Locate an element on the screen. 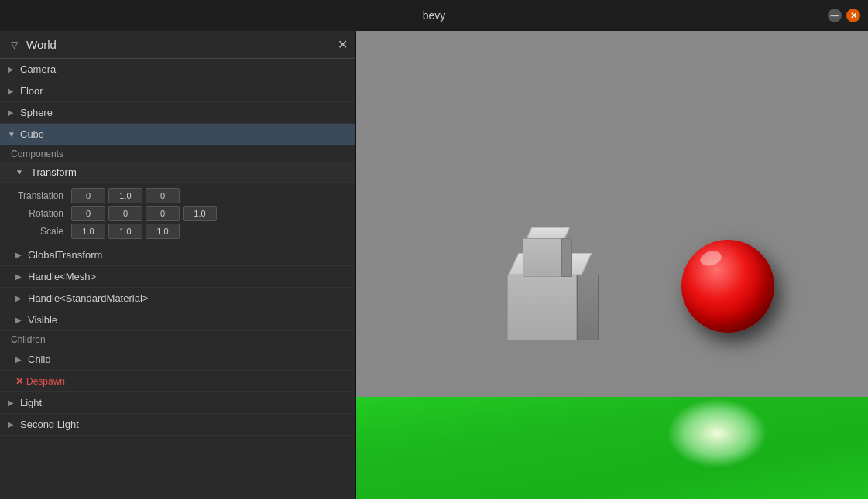 This screenshot has height=499, width=868. small-cube-right is located at coordinates (567, 258).